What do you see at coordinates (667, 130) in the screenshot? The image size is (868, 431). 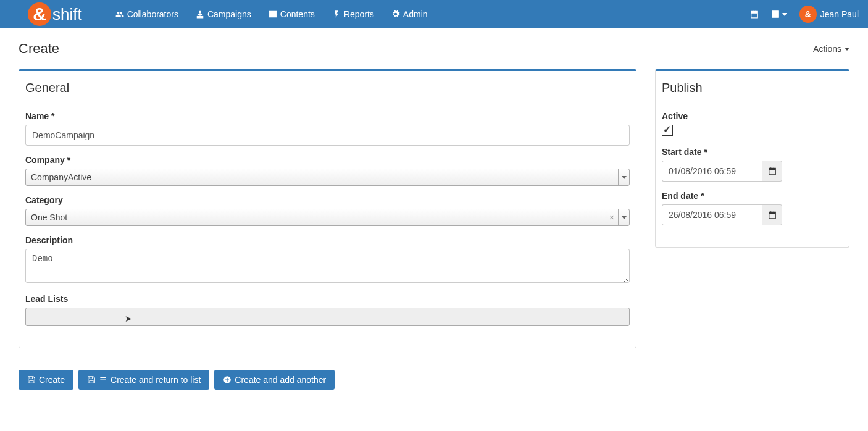 I see `active-checkbox` at bounding box center [667, 130].